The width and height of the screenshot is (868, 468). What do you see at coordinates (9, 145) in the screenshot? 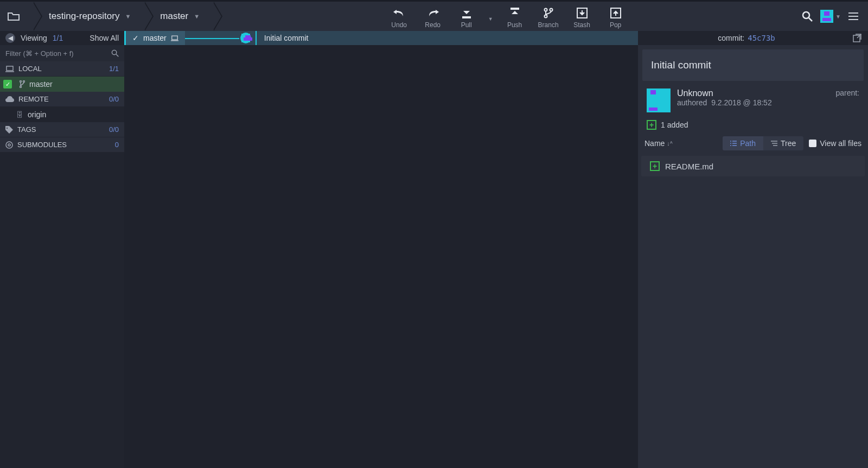
I see `submodule-icon` at bounding box center [9, 145].